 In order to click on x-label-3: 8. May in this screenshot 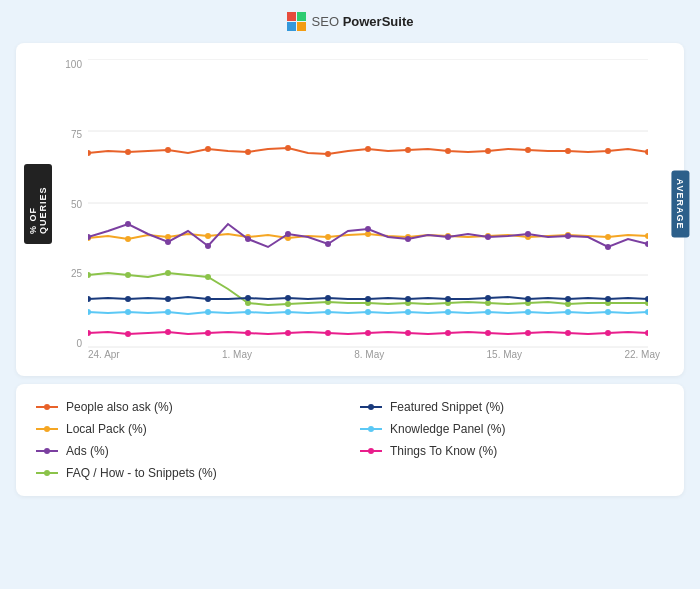, I will do `click(369, 354)`.